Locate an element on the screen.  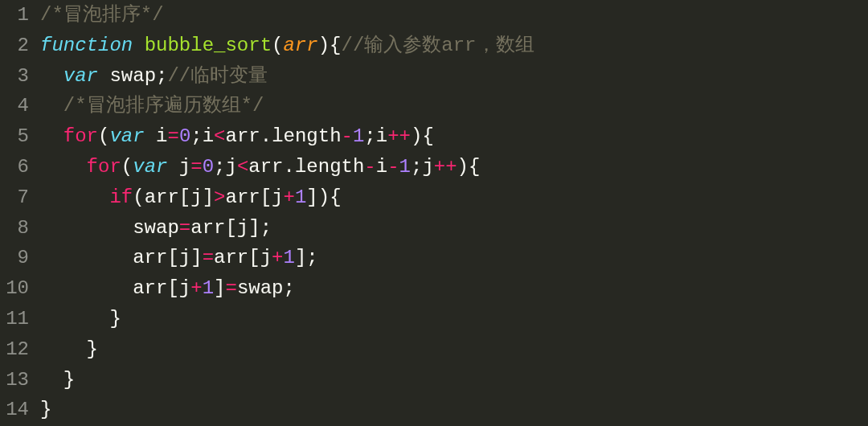
line-number: 10 is located at coordinates (18, 289).